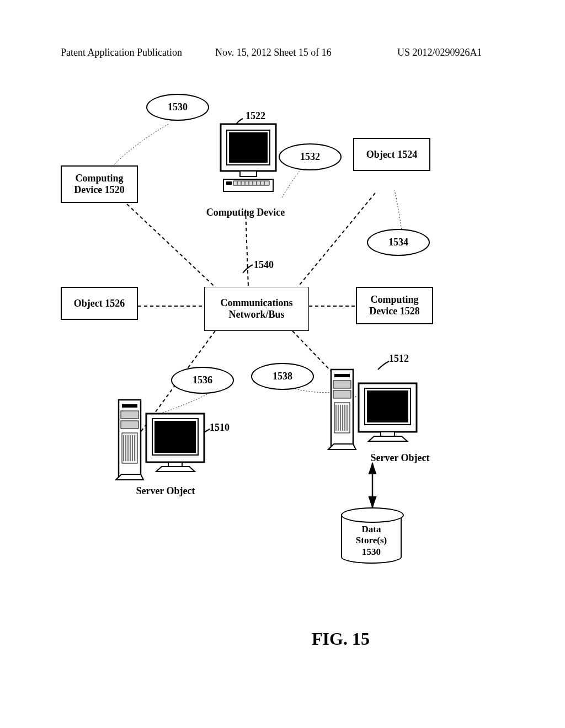  I want to click on server-right-icon, so click(375, 411).